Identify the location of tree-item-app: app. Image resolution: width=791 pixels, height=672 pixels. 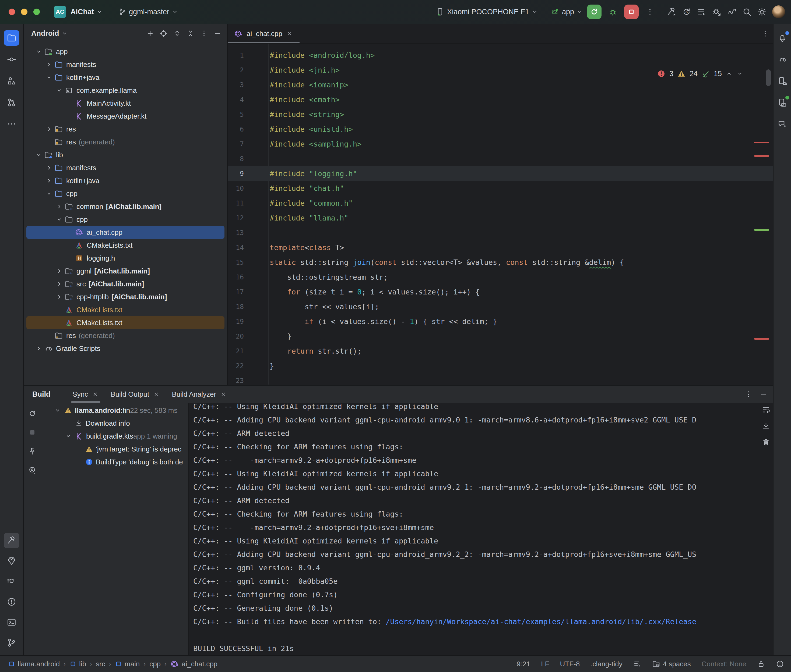
(125, 52).